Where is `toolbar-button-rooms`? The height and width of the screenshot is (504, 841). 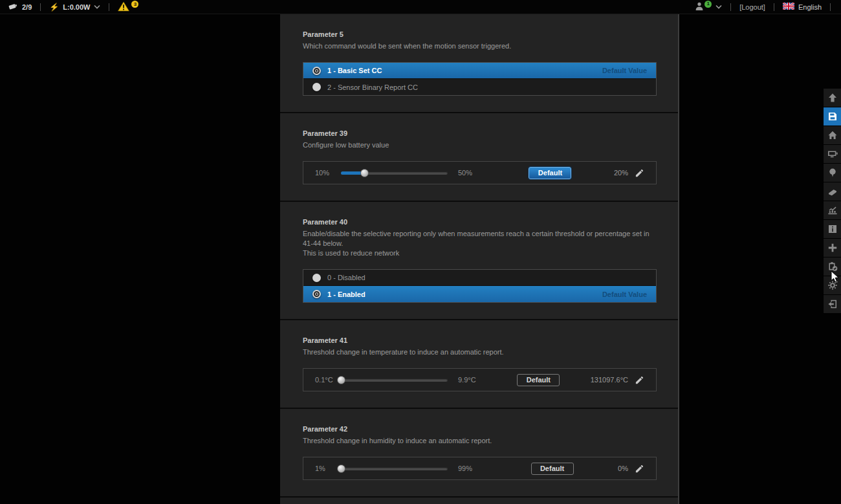
toolbar-button-rooms is located at coordinates (832, 192).